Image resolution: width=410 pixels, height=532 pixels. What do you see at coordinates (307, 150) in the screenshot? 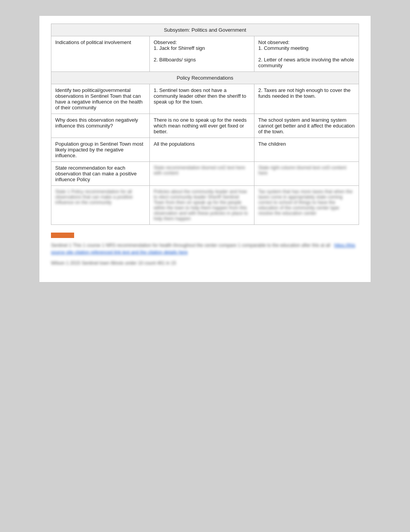
I see `row4-col3: The children` at bounding box center [307, 150].